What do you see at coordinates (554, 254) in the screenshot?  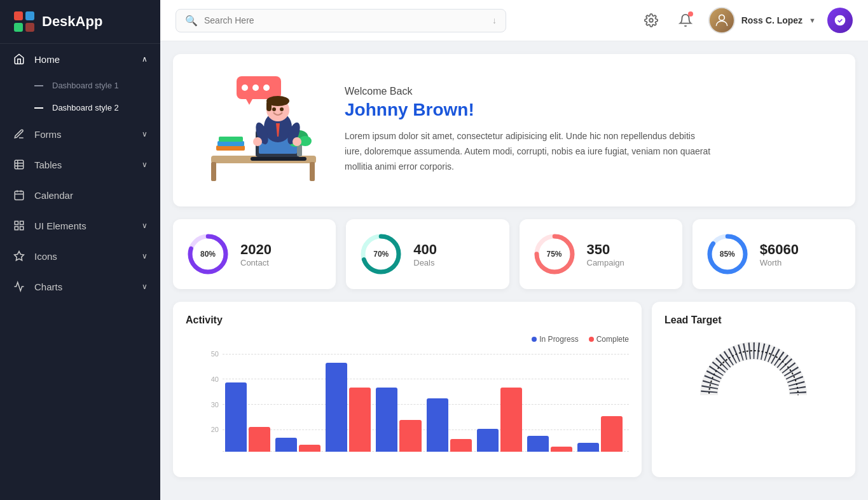 I see `donut-label-campaign: 75%` at bounding box center [554, 254].